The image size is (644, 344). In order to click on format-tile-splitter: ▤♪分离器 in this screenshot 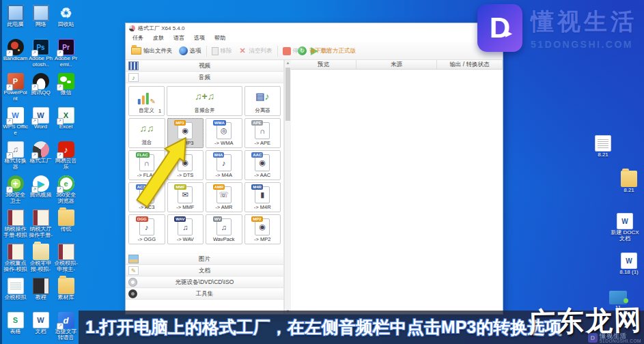, I will do `click(262, 101)`.